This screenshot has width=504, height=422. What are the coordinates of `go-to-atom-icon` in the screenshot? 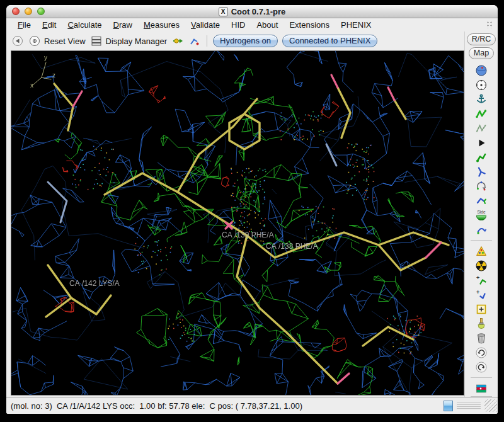 It's located at (195, 41).